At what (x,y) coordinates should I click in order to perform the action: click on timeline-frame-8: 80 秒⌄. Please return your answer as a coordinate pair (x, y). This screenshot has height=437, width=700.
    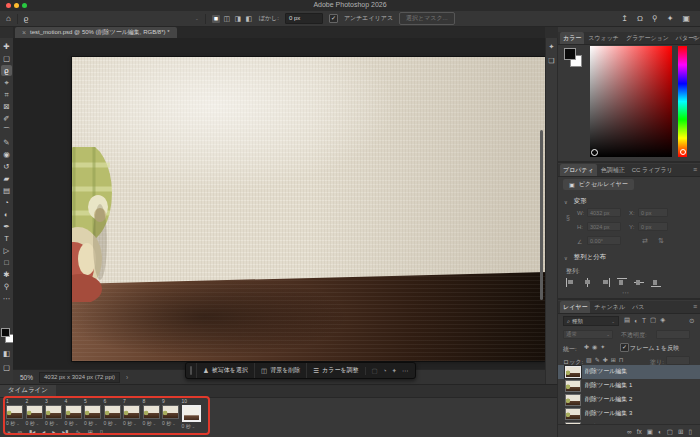
    Looking at the image, I should click on (152, 412).